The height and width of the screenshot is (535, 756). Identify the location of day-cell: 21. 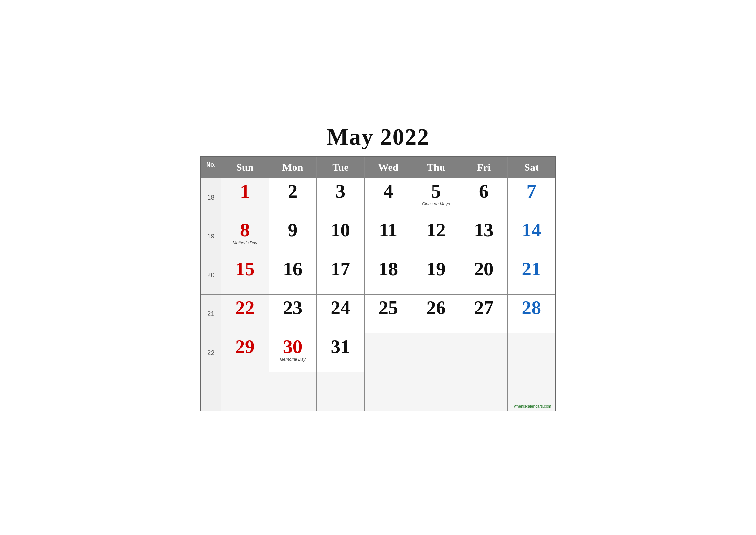
(531, 275).